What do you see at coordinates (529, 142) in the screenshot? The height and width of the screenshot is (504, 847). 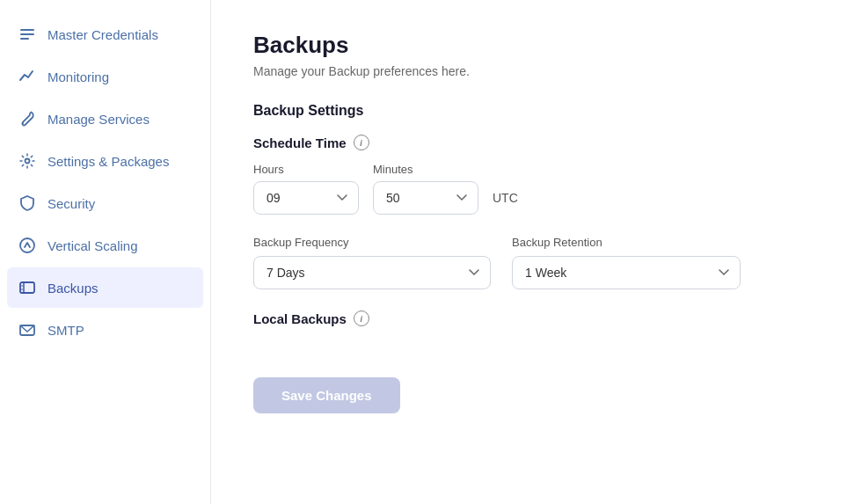 I see `schedule-time-label: Schedule Time i` at bounding box center [529, 142].